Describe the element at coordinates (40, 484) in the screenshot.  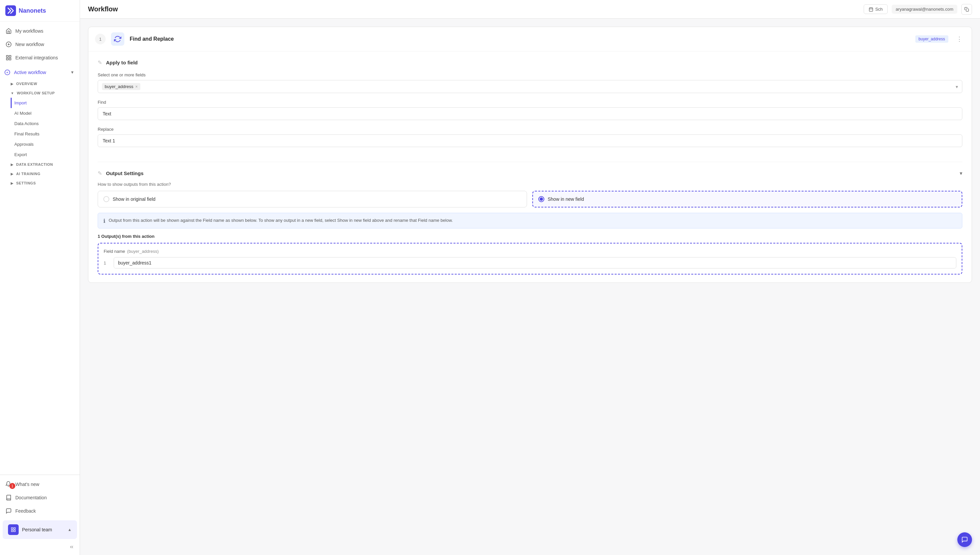
I see `nav-whats-new: 1 What's new` at that location.